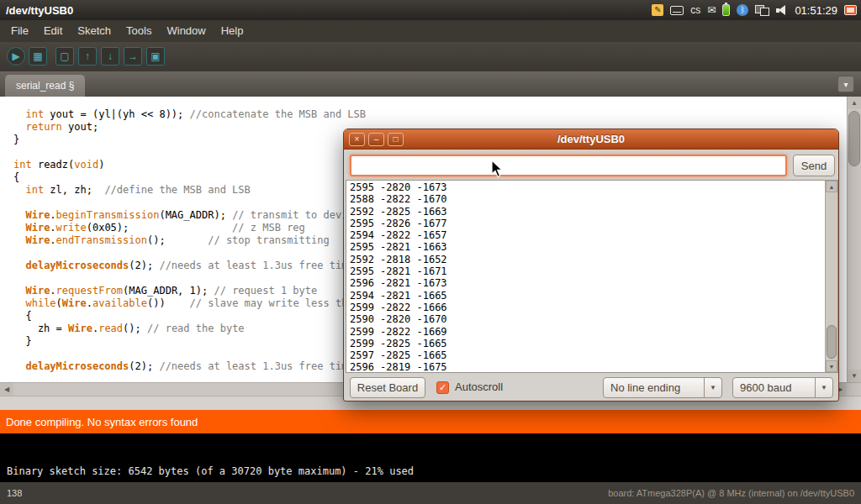 This screenshot has width=861, height=504. What do you see at coordinates (399, 296) in the screenshot?
I see `serial-data-row: 2594 -2821 -1665` at bounding box center [399, 296].